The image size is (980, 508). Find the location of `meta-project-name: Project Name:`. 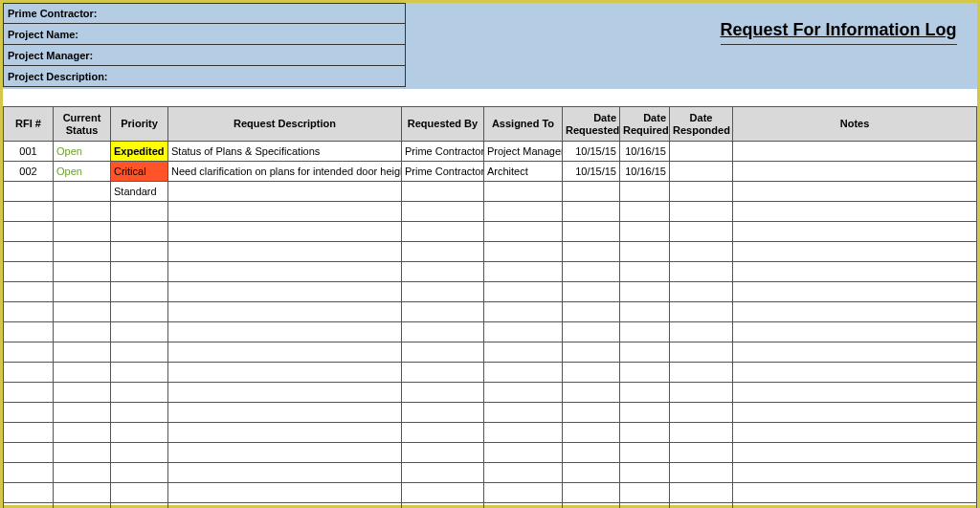

meta-project-name: Project Name: is located at coordinates (205, 34).